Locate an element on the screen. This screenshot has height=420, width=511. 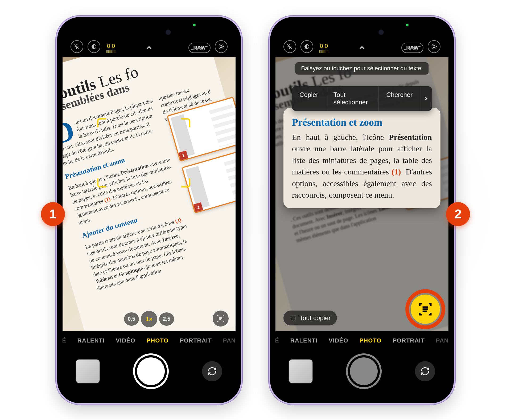
zoom-selector: 0,5 1× 2,5 is located at coordinates (149, 319).